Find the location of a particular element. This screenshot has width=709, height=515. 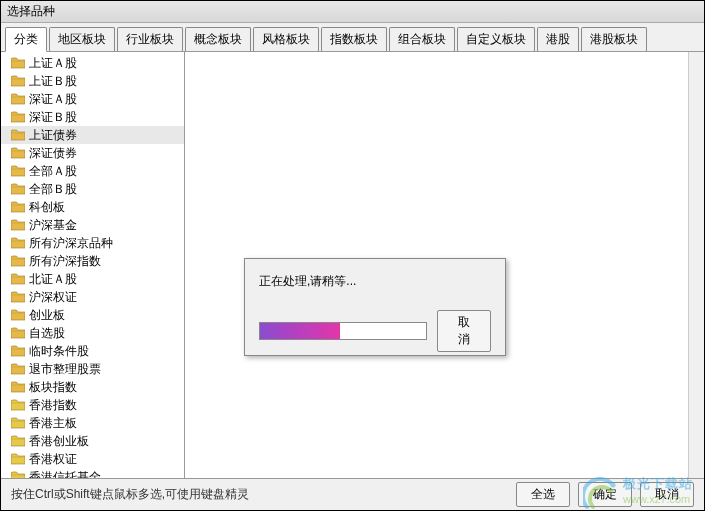

tree-item-label: 所有沪深京品种 is located at coordinates (71, 244).